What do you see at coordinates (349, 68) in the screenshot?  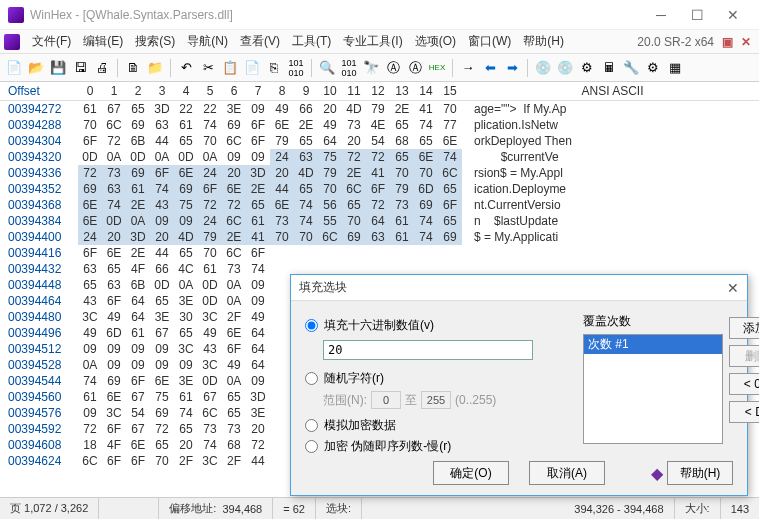 I see `findhex-icon: 101010` at bounding box center [349, 68].